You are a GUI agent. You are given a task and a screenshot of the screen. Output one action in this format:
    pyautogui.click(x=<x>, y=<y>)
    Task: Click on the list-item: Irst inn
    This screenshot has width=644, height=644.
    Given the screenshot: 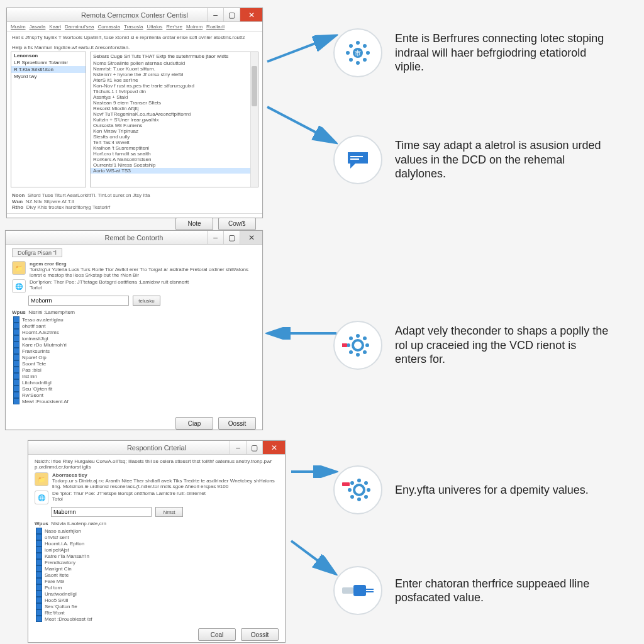 What is the action you would take?
    pyautogui.click(x=134, y=376)
    